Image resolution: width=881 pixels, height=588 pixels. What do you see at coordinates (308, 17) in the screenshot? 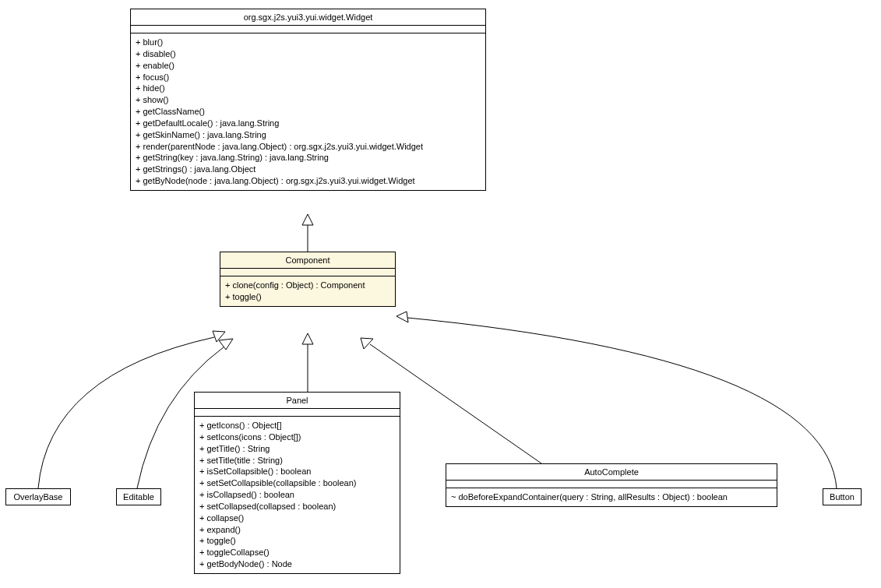
I see `class-title: org.sgx.j2s.yui3.yui.widget.Widget` at bounding box center [308, 17].